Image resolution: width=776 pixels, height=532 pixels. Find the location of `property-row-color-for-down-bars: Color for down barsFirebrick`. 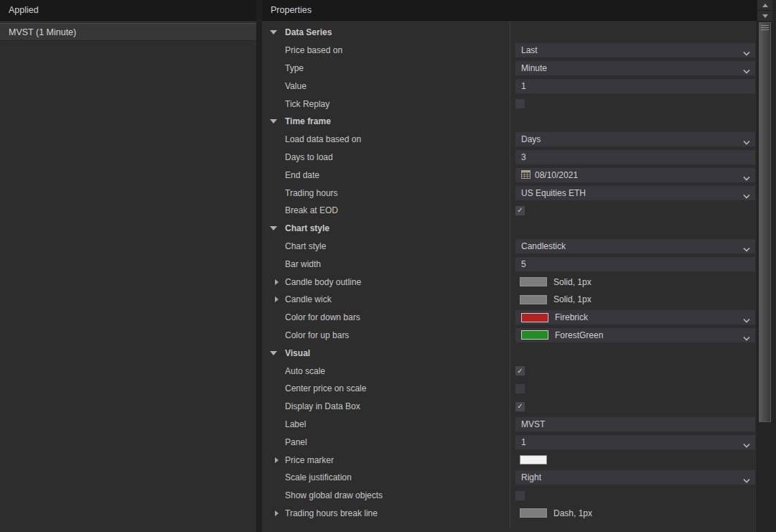

property-row-color-for-down-bars: Color for down barsFirebrick is located at coordinates (510, 317).